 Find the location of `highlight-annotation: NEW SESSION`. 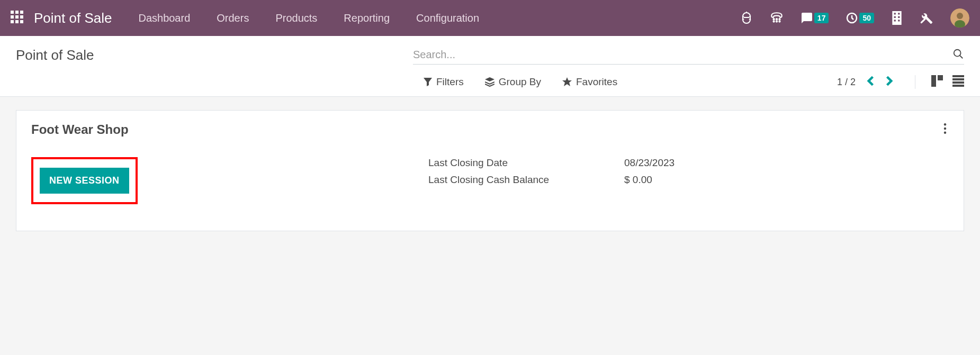

highlight-annotation: NEW SESSION is located at coordinates (85, 181).